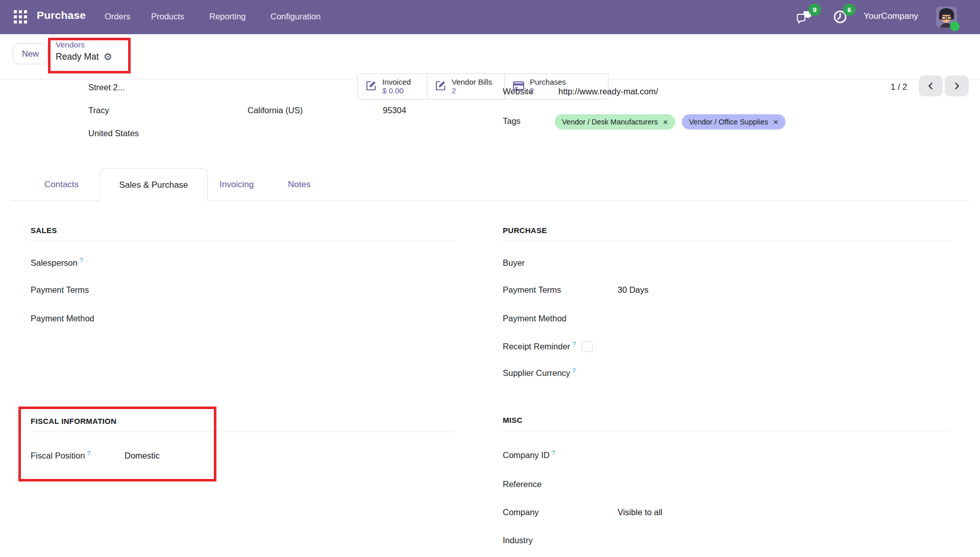 The height and width of the screenshot is (557, 980). Describe the element at coordinates (57, 263) in the screenshot. I see `salesperson-label: Salesperson?` at that location.